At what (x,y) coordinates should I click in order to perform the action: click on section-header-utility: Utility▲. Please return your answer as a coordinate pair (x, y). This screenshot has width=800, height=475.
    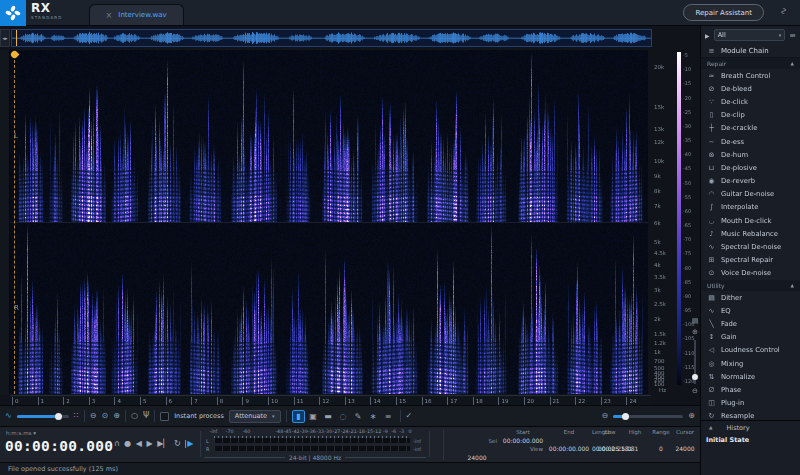
    Looking at the image, I should click on (750, 286).